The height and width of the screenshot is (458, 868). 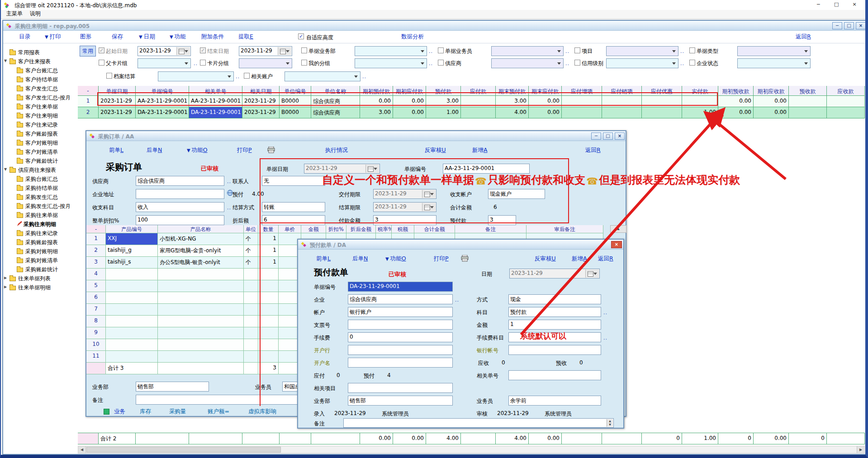 I want to click on filter-checkbox-起始日期: ✓, so click(x=101, y=51).